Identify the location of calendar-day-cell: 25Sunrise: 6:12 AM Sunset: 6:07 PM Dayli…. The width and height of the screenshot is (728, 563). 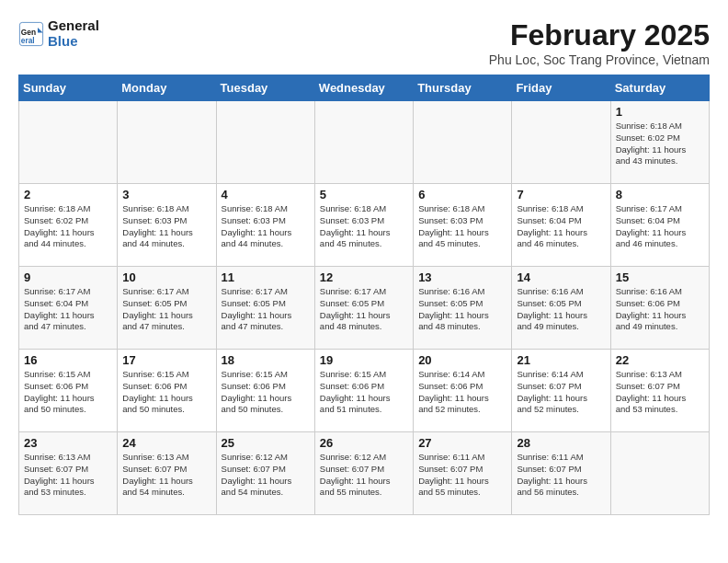
(265, 474).